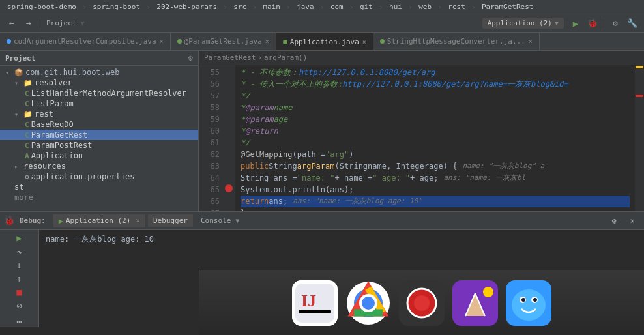 This screenshot has width=644, height=335. Describe the element at coordinates (639, 138) in the screenshot. I see `right-gutter` at that location.